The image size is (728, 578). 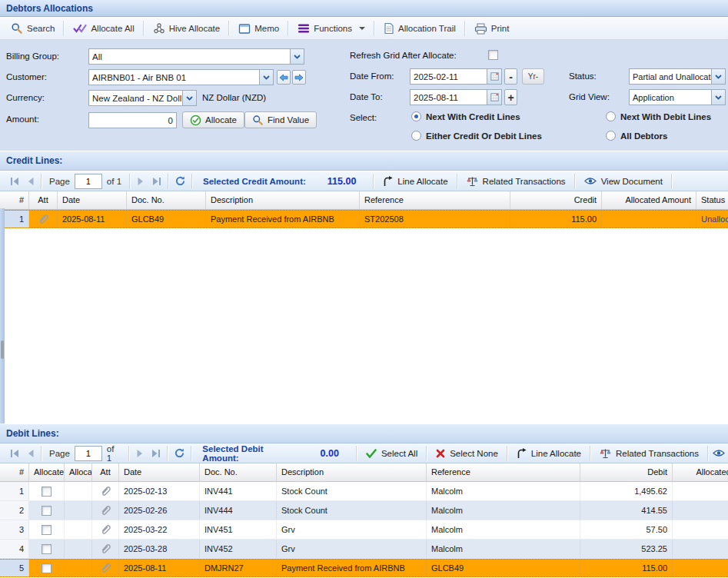 I want to click on print-button: Print, so click(x=492, y=29).